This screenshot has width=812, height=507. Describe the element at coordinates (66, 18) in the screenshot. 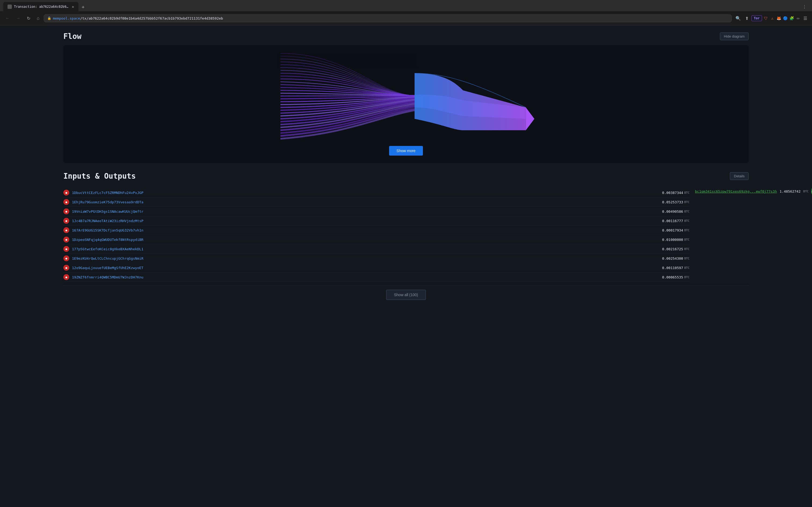

I see `url-domain: mempool.space` at that location.